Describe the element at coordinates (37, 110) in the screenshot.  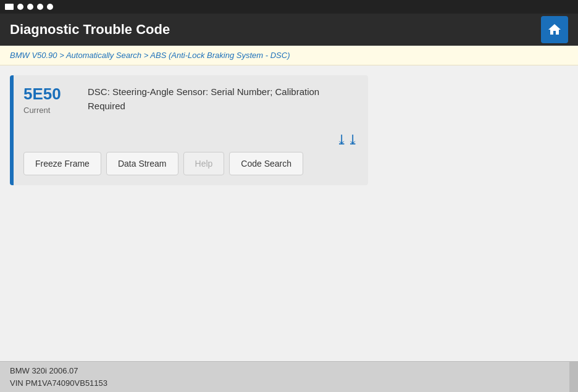
I see `code-status: Current` at that location.